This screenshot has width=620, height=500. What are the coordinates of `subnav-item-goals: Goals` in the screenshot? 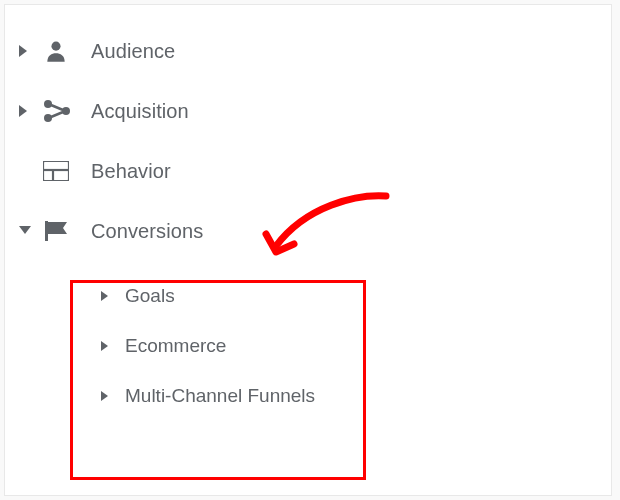 It's located at (356, 296).